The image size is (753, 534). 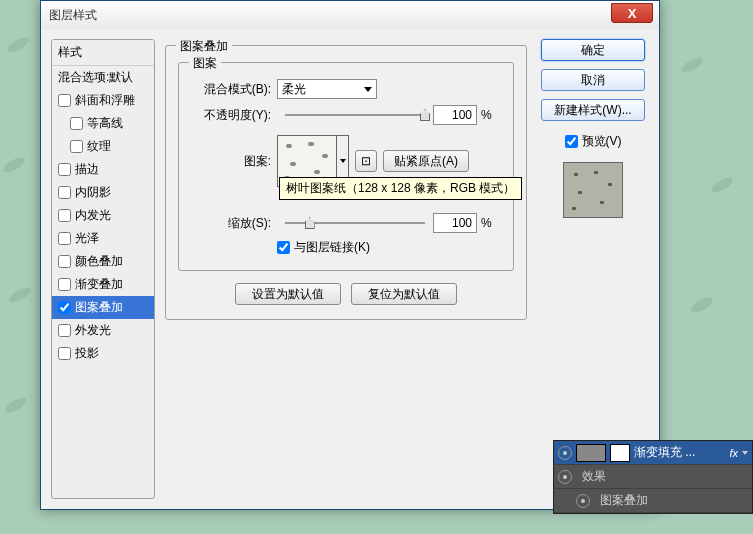 I want to click on sidebar-item-drop-shadow: 投影, so click(x=103, y=354).